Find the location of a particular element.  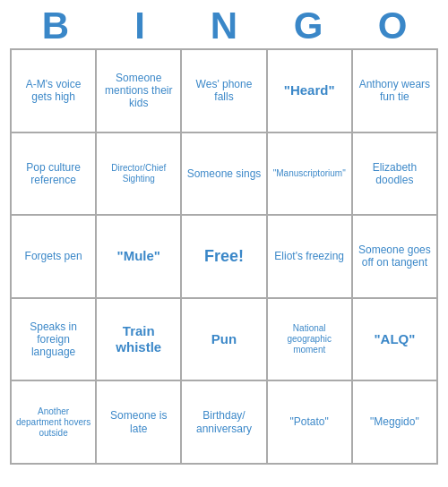

bingo-cell-17: Pun is located at coordinates (224, 340).